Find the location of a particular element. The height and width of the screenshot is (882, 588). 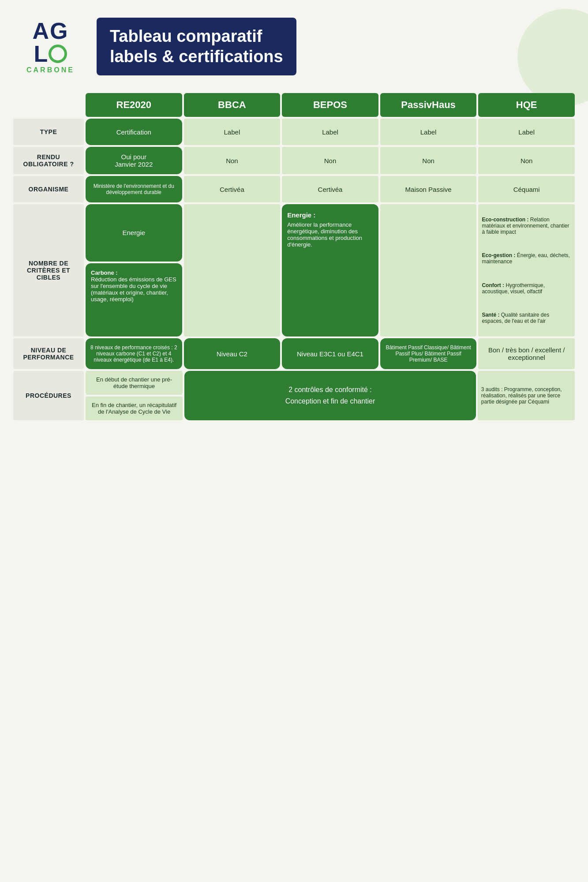

niveau-label: NIVEAU DE PERFORMANCE is located at coordinates (49, 354).